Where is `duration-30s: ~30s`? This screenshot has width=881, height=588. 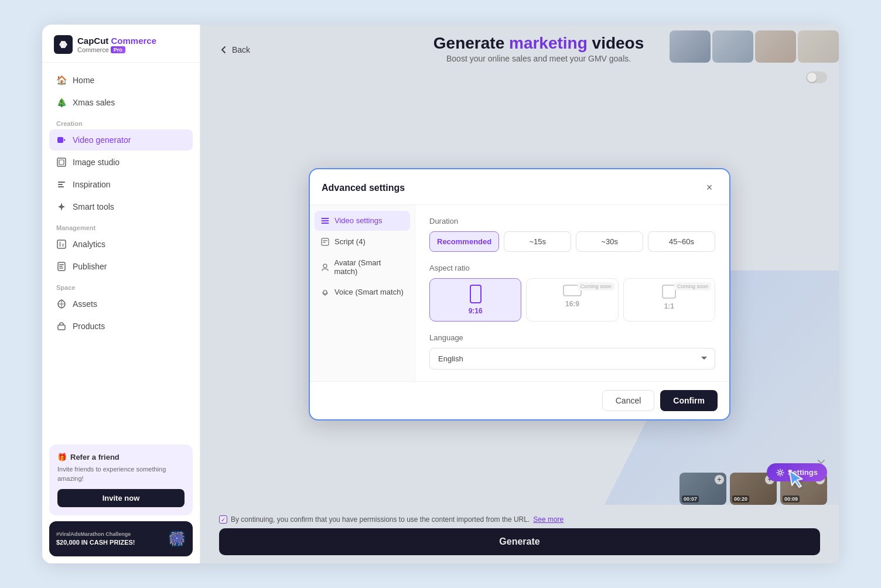
duration-30s: ~30s is located at coordinates (609, 241).